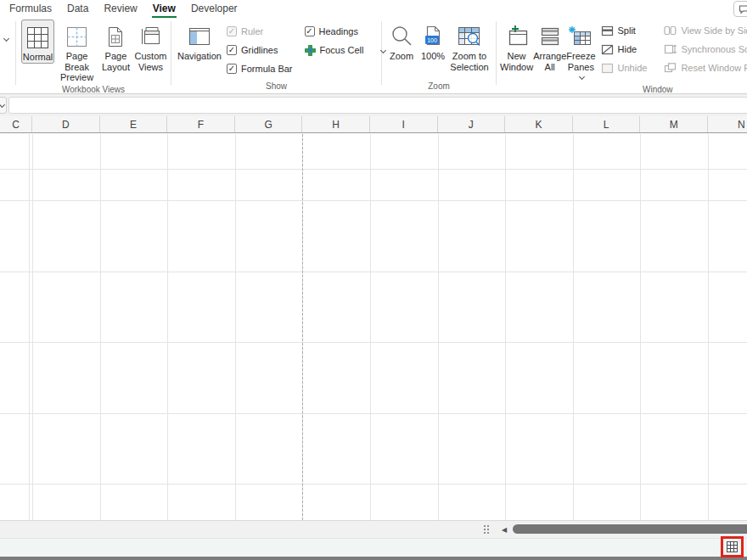 Image resolution: width=747 pixels, height=560 pixels. I want to click on scroll-left-arrow: ◀, so click(504, 529).